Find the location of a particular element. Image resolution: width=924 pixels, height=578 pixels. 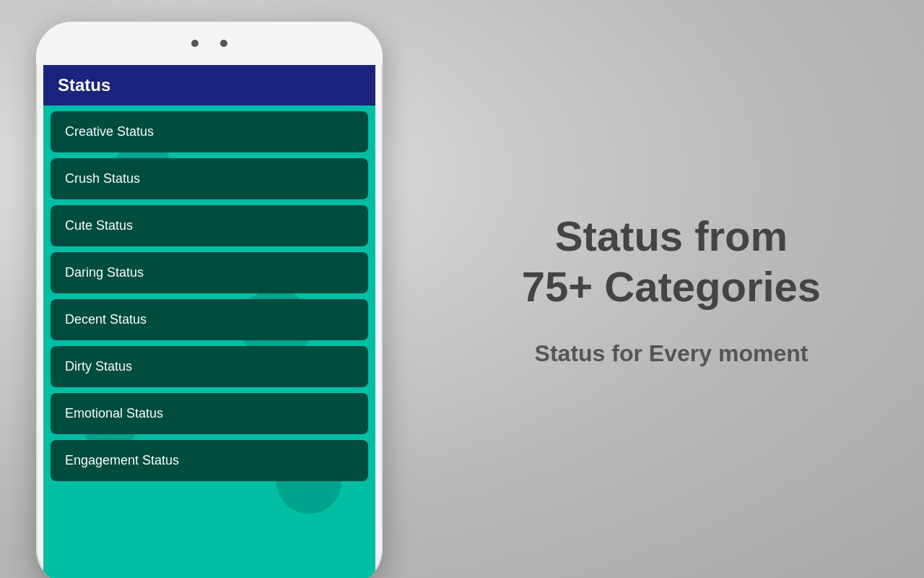

menu-item-1: Crush Status is located at coordinates (209, 179).